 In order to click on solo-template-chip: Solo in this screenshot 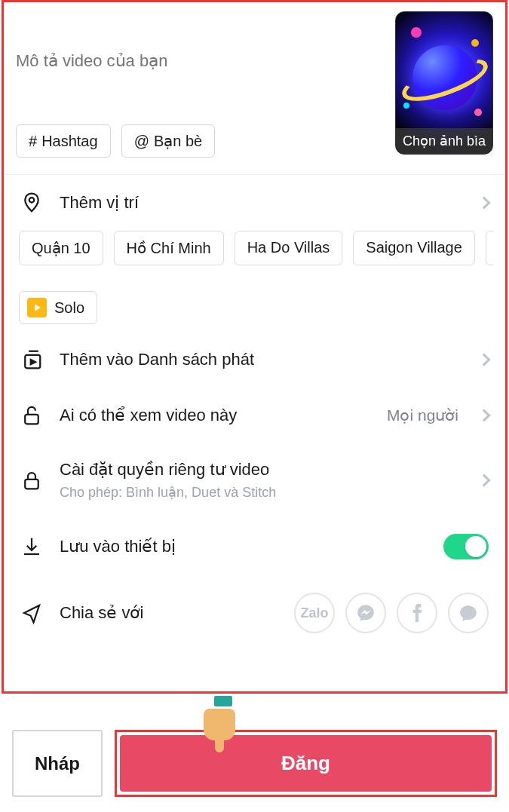, I will do `click(58, 308)`.